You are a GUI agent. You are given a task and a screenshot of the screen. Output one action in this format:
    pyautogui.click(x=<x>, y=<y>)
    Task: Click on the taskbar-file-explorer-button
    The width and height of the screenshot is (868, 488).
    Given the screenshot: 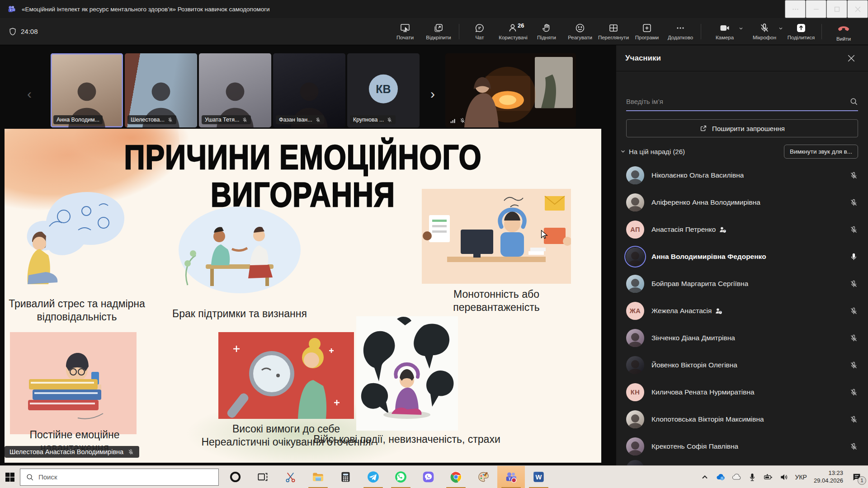 What is the action you would take?
    pyautogui.click(x=318, y=477)
    